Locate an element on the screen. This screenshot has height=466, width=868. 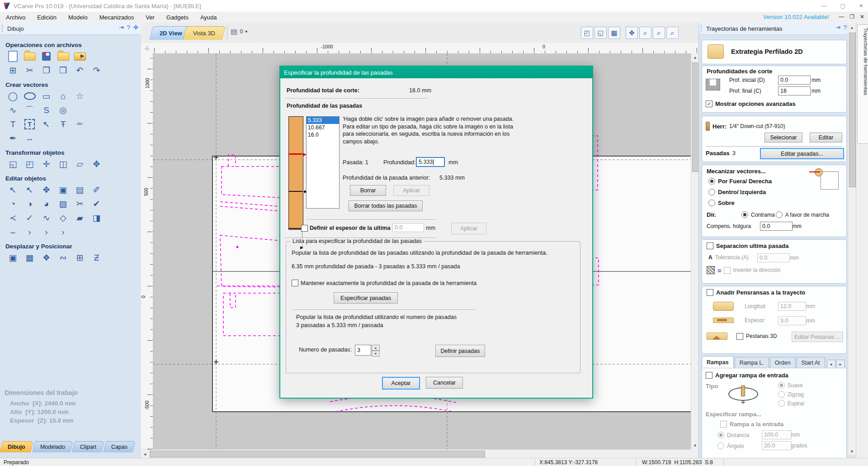
cut-icon: ✂ is located at coordinates (30, 71).